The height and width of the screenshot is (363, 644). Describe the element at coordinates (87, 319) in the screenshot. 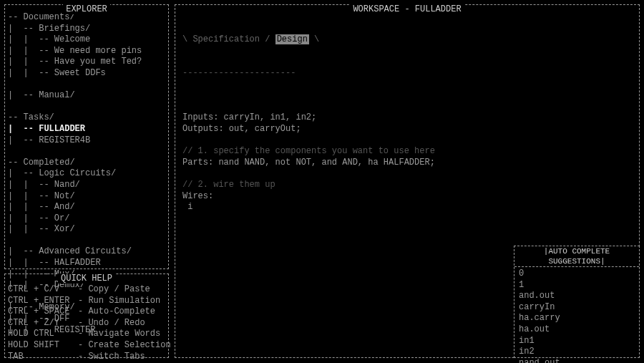

I see `quickhelp-body: CTRL + C/V- Copy / PasteCTRL + ENTER- Ru…` at that location.